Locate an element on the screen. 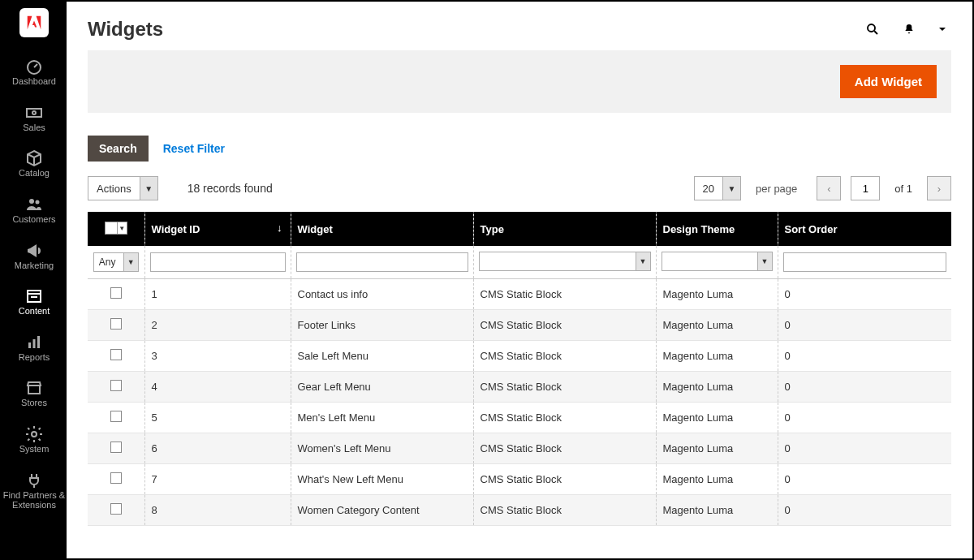  filter-sort-order is located at coordinates (865, 262).